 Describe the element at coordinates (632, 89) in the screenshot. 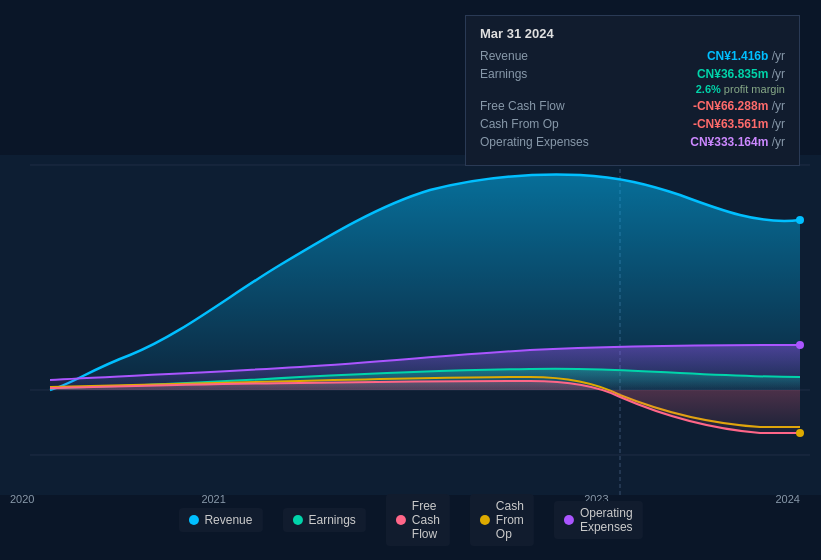

I see `profit-margin-row: 2.6% profit margin` at that location.